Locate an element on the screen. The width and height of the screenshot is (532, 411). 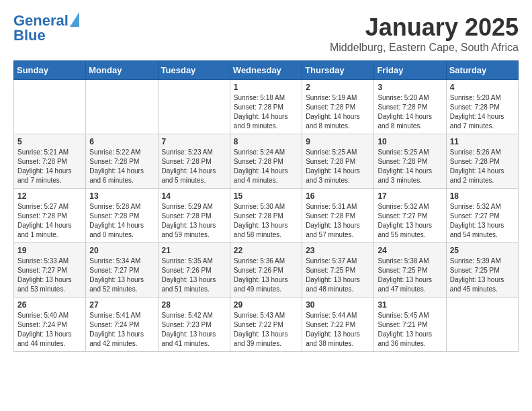
cell-text: Daylight: 14 hours and 7 minutes. is located at coordinates (482, 122).